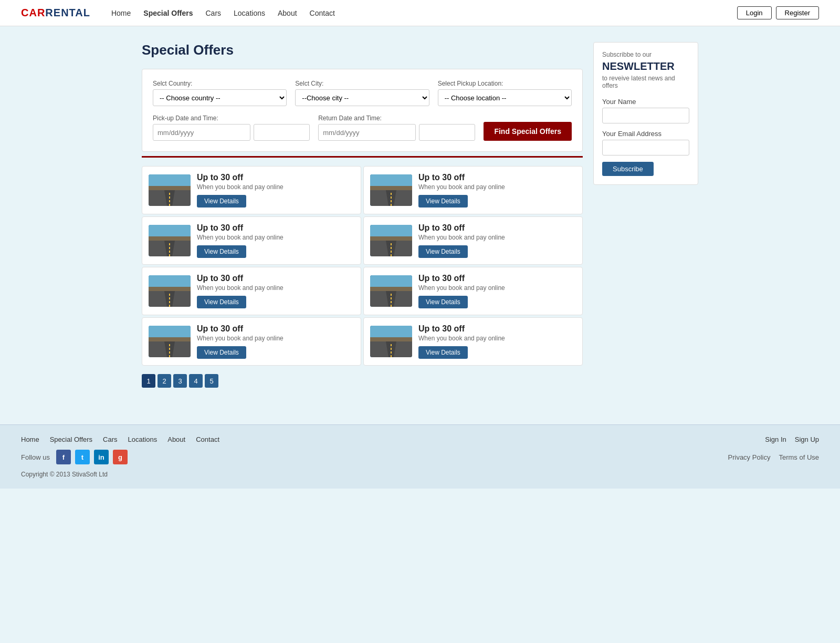  Describe the element at coordinates (797, 13) in the screenshot. I see `register-button: Register` at that location.